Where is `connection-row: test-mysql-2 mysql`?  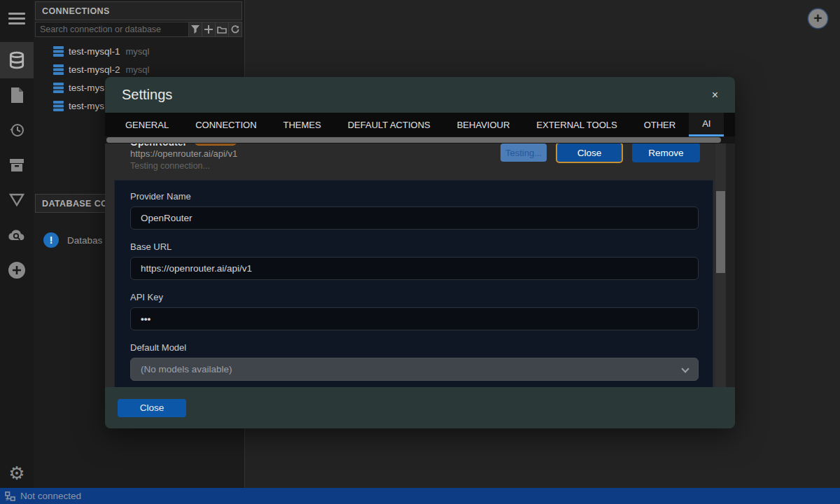
connection-row: test-mysql-2 mysql is located at coordinates (139, 69).